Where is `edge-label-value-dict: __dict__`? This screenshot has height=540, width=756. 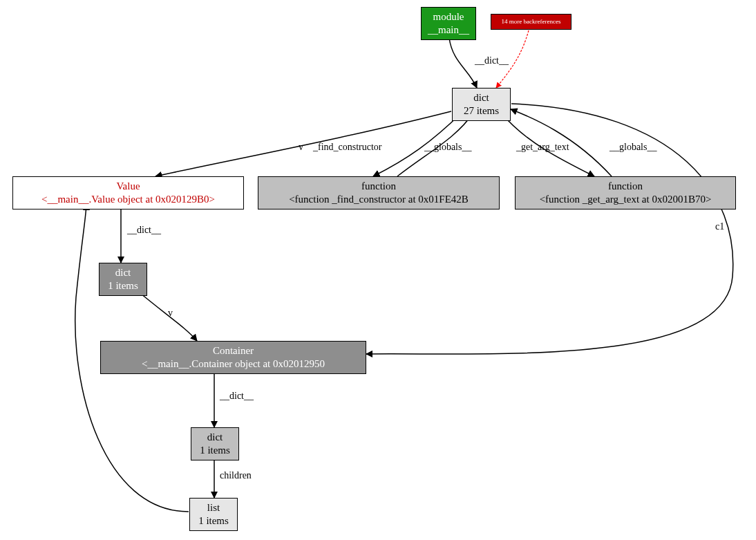 edge-label-value-dict: __dict__ is located at coordinates (144, 230).